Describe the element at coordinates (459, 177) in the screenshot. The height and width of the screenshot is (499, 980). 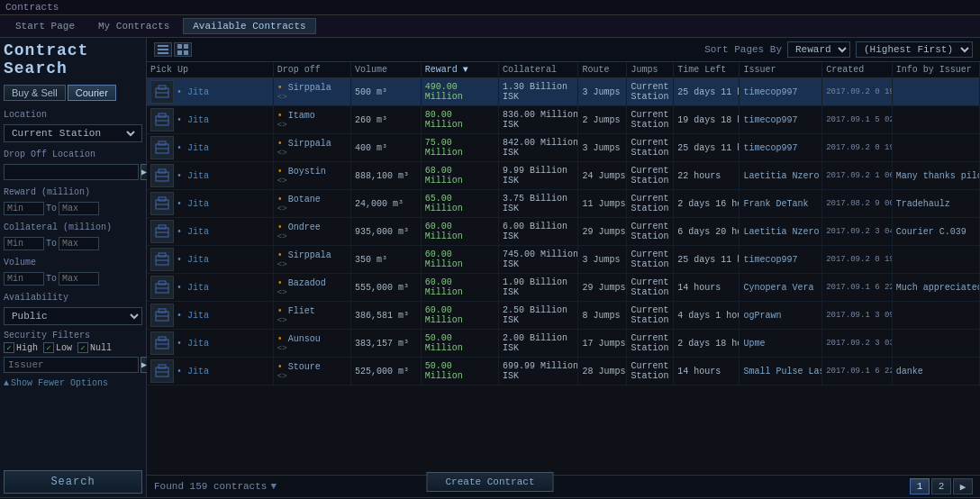
I see `reward-cell: 68.00 Million` at that location.